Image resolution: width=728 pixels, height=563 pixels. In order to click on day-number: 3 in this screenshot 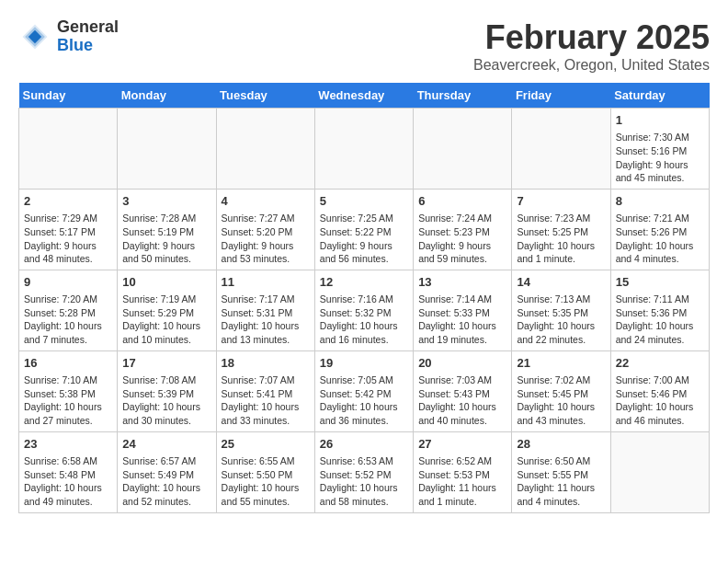, I will do `click(166, 201)`.